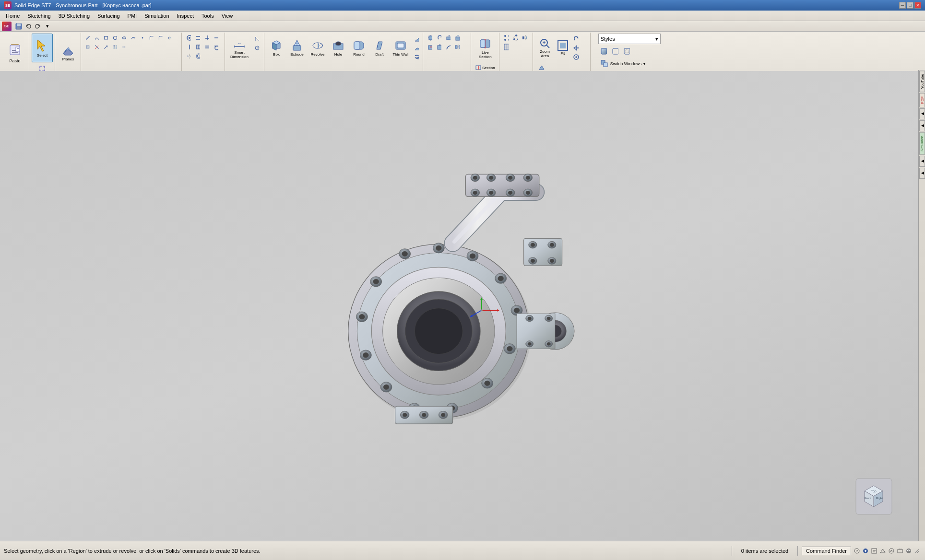  What do you see at coordinates (922, 126) in the screenshot?
I see `sidebar-tab-2: ▶` at bounding box center [922, 126].